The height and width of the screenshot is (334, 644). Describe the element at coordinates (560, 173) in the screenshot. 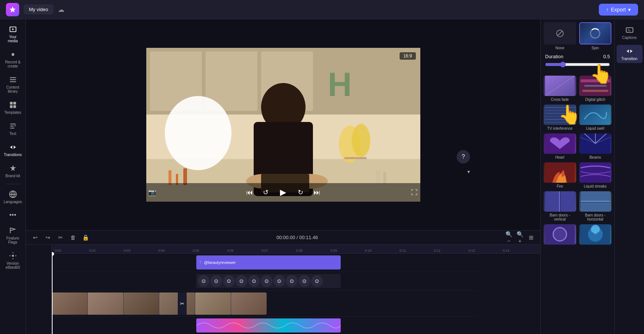

I see `transition-thumb-fire` at that location.